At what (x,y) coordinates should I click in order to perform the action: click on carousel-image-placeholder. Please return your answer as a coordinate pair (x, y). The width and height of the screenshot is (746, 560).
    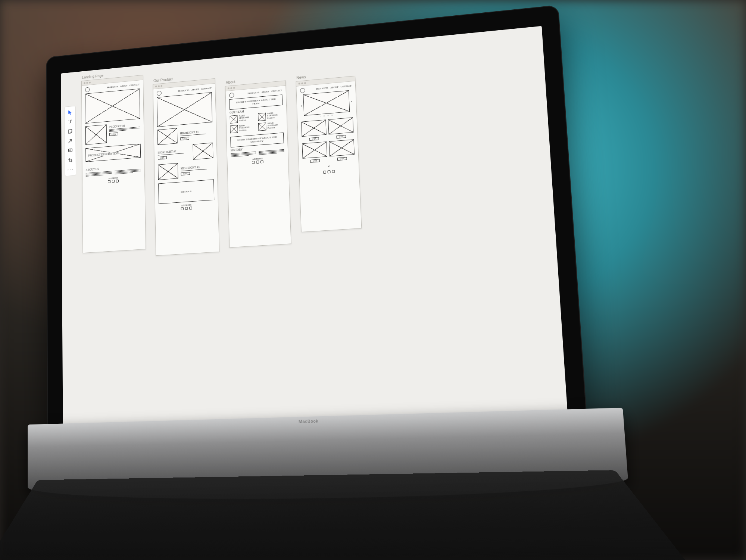
    Looking at the image, I should click on (326, 103).